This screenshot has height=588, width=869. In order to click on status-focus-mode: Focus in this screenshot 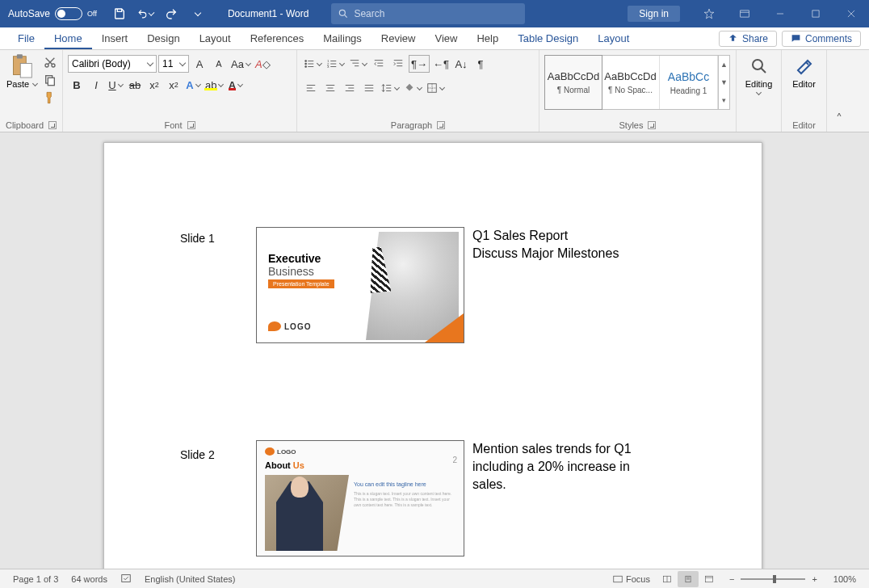, I will do `click(632, 579)`.